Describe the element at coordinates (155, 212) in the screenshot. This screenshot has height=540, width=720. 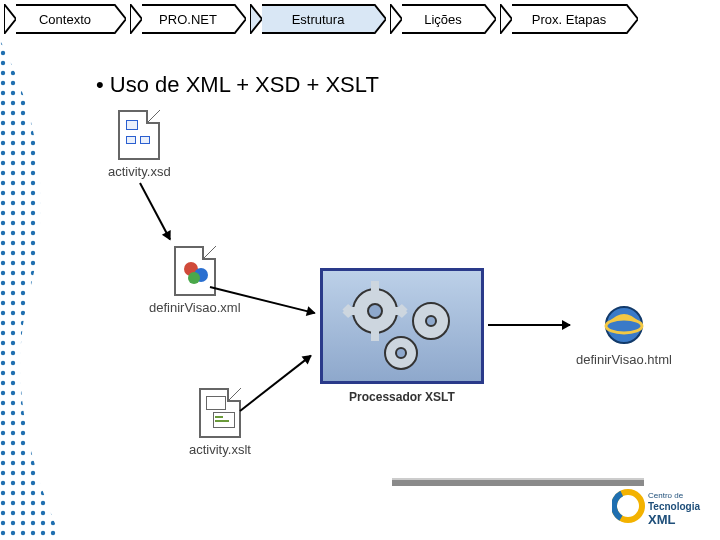
I see `arrow-xsd-xml` at that location.